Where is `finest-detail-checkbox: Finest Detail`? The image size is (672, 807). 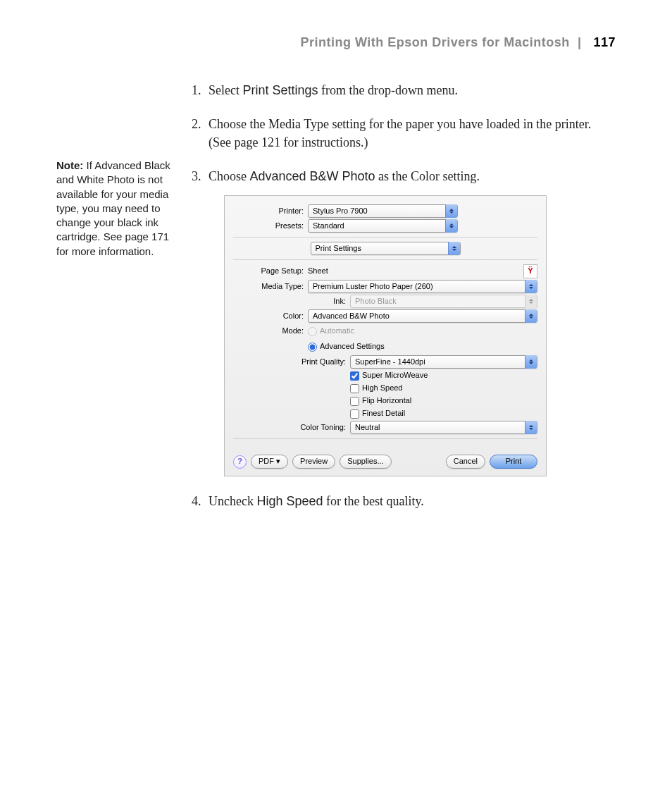 finest-detail-checkbox: Finest Detail is located at coordinates (444, 414).